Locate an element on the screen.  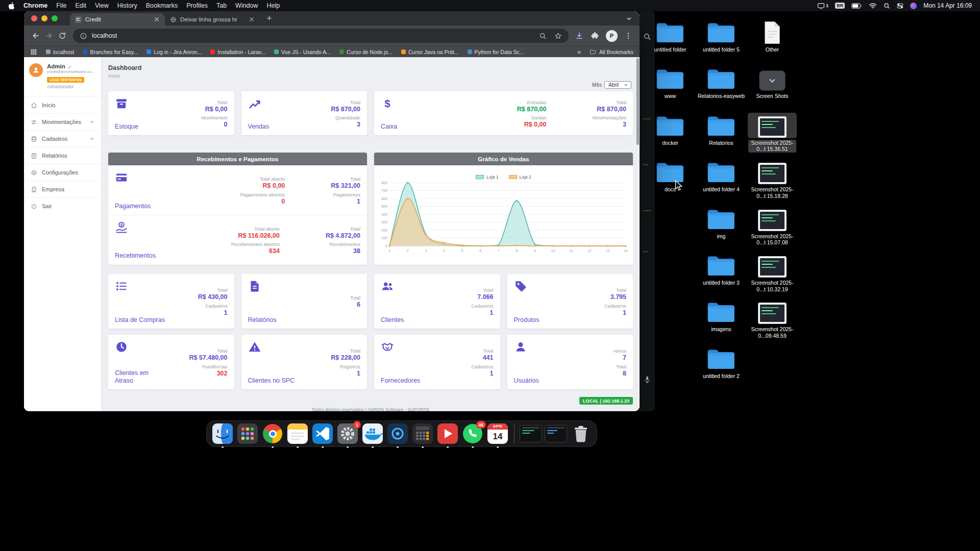
dock-vscode-icon is located at coordinates (323, 434).